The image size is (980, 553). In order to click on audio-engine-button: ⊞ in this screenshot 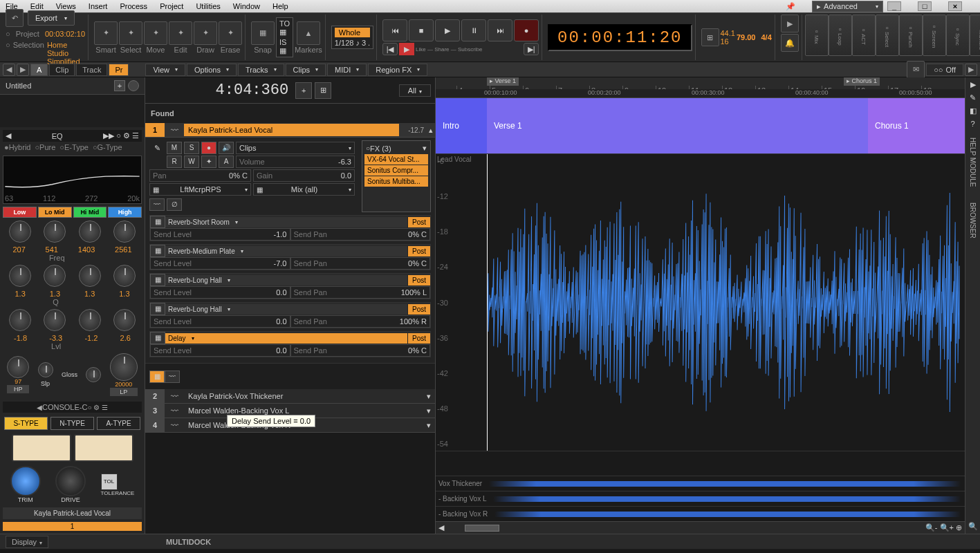, I will do `click(710, 37)`.